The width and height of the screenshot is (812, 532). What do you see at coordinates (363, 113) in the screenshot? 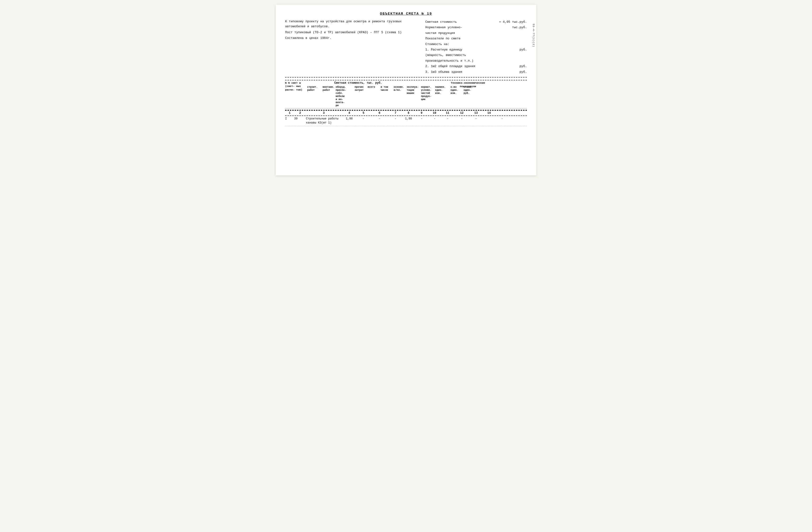
I see `col-number-5: 5` at bounding box center [363, 113].